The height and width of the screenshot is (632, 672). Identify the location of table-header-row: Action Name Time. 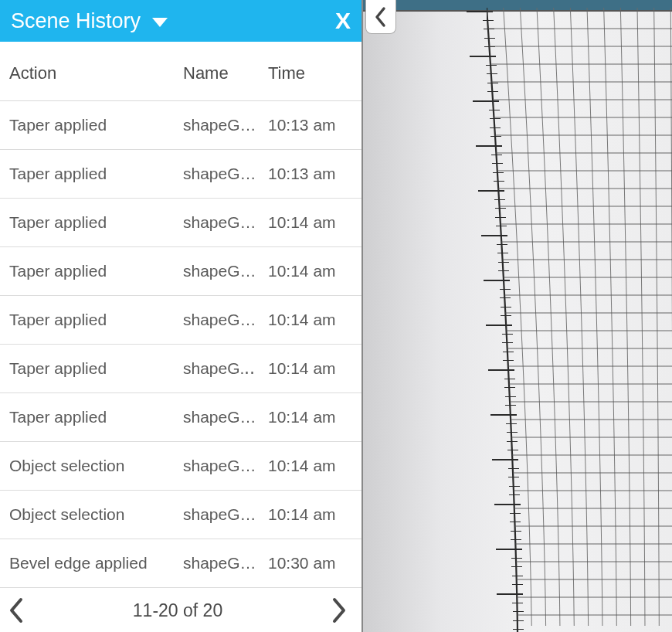
(181, 71).